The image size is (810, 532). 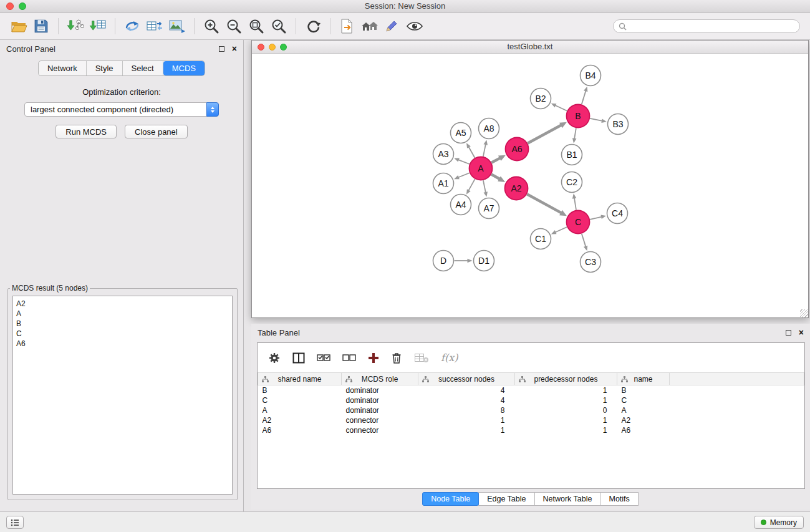 What do you see at coordinates (392, 26) in the screenshot?
I see `annotation-button` at bounding box center [392, 26].